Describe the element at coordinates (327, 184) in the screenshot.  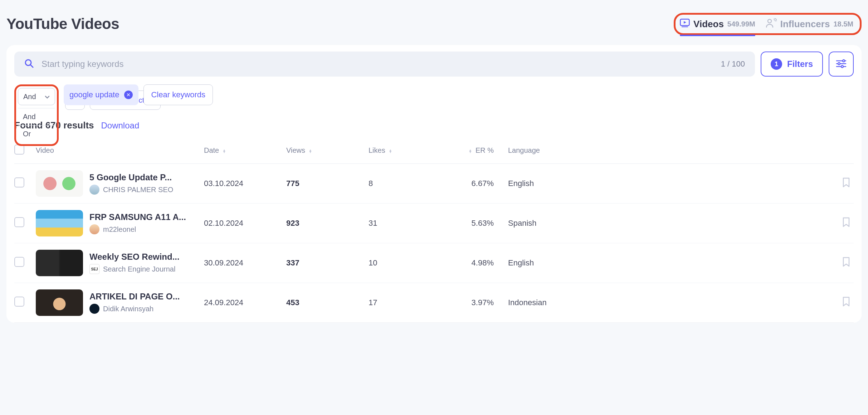
I see `cell-views: 775` at that location.